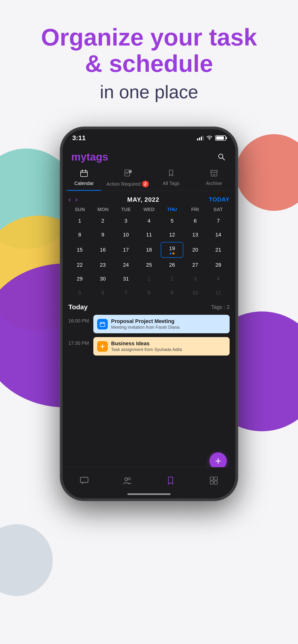 The width and height of the screenshot is (298, 644). I want to click on cal-day-28: 28, so click(218, 265).